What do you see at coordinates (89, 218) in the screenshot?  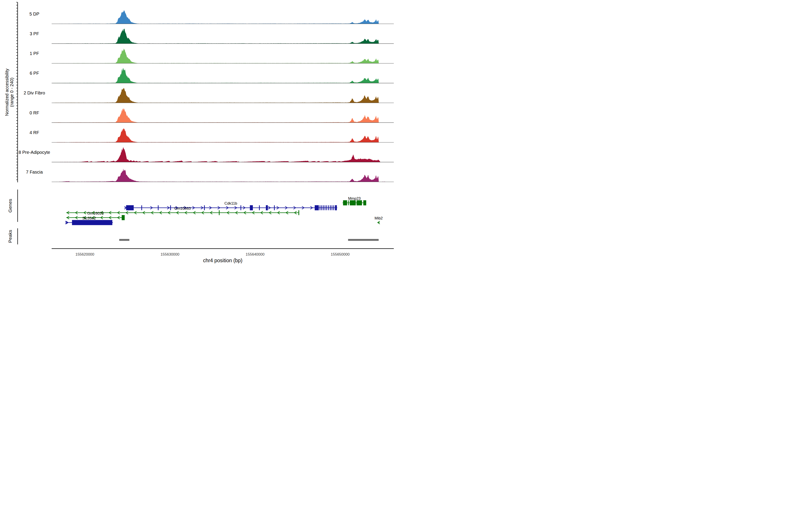 I see `gene-label: Slc35e2` at bounding box center [89, 218].